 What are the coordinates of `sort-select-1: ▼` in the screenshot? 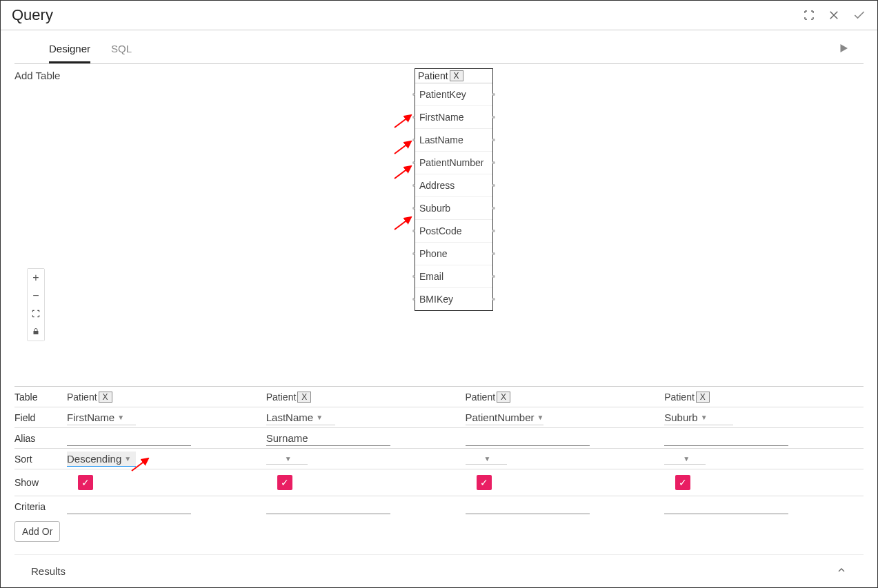 It's located at (287, 459).